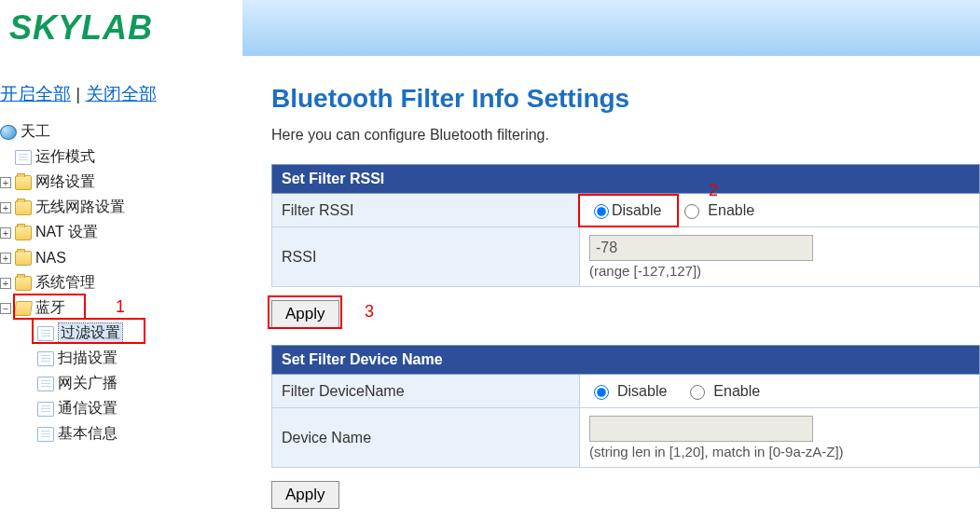 This screenshot has height=521, width=980. Describe the element at coordinates (120, 308) in the screenshot. I see `annotation-1: 1` at that location.